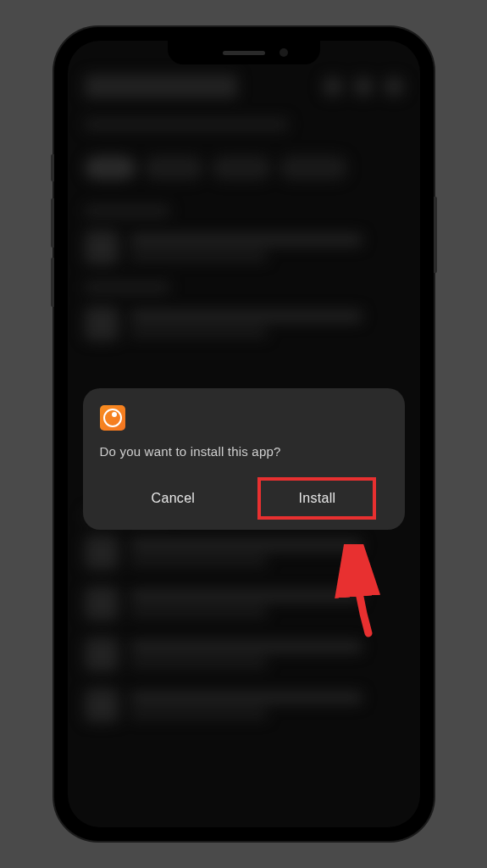  I want to click on cancel-button: Cancel, so click(174, 498).